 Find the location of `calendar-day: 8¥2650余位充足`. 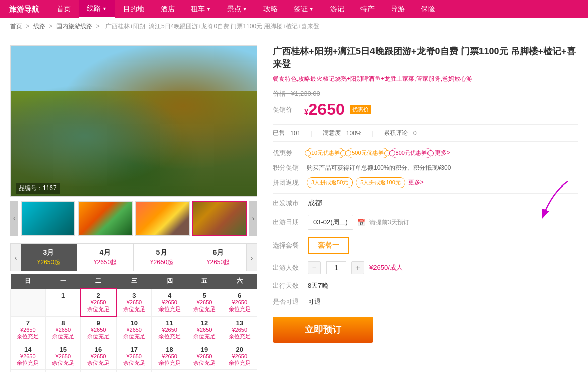

calendar-day: 8¥2650余位充足 is located at coordinates (63, 330).